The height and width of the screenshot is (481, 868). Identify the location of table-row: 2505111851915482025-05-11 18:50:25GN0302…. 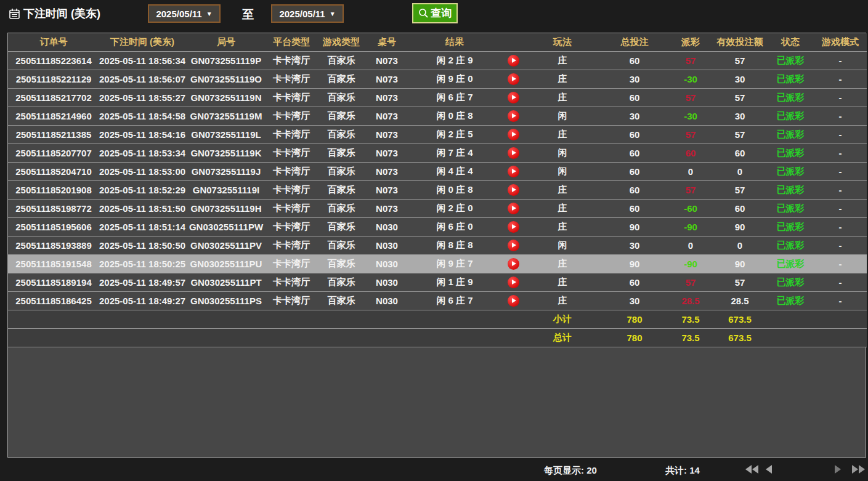
(437, 264).